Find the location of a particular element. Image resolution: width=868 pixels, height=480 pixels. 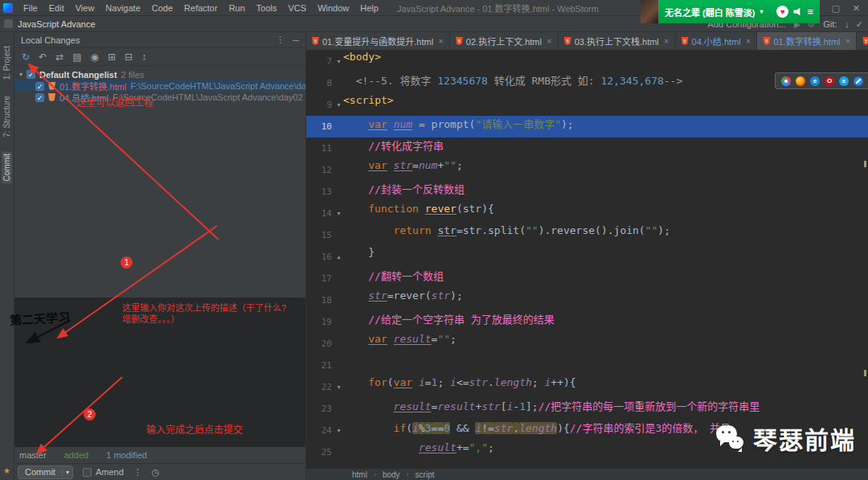

preview-diff-icon: ◉ is located at coordinates (95, 57).